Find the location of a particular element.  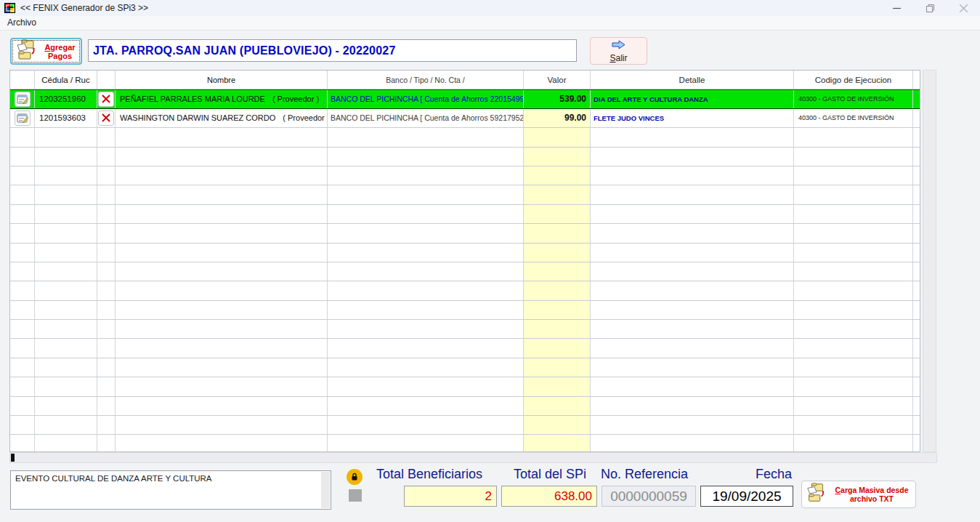

table-row: 1201593603WASHINGTON DARWIN SUAREZ CORDO… is located at coordinates (465, 119).